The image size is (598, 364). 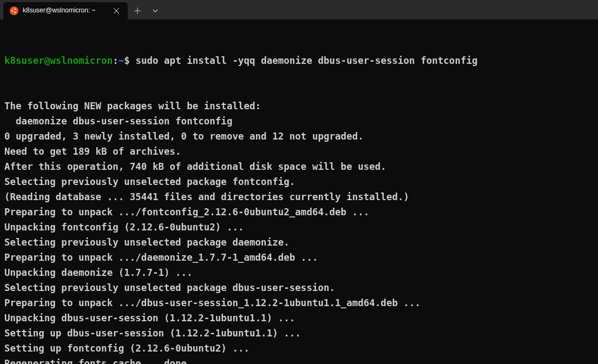 What do you see at coordinates (299, 61) in the screenshot?
I see `prompt-line: k8suser@wslnomicron:~$ sudo apt install …` at bounding box center [299, 61].